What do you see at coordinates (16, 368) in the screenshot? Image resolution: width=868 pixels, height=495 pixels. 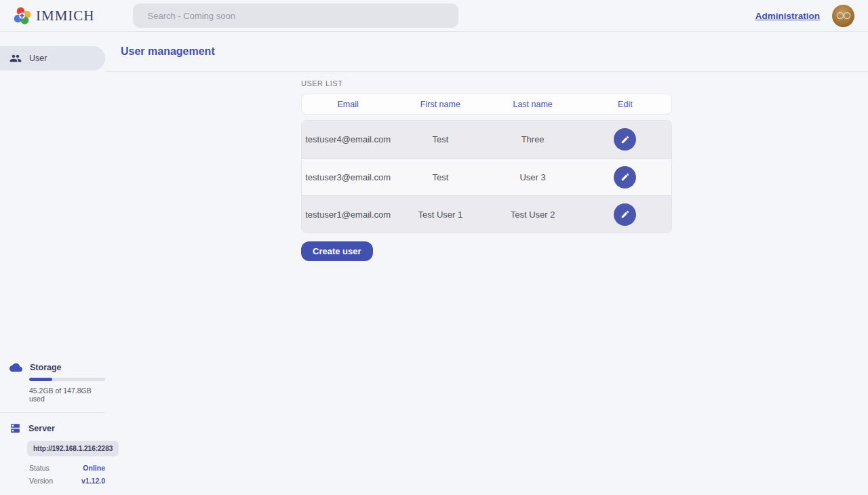 I see `cloud-icon` at bounding box center [16, 368].